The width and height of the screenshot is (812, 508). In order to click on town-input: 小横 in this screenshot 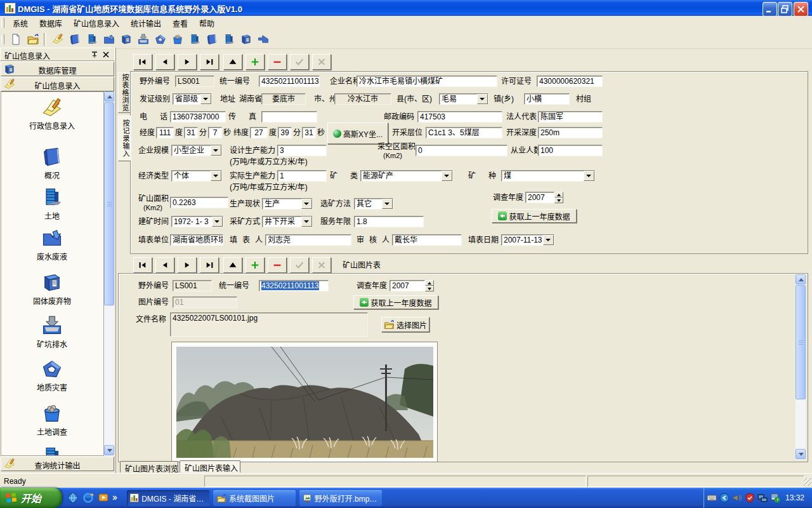, I will do `click(547, 99)`.